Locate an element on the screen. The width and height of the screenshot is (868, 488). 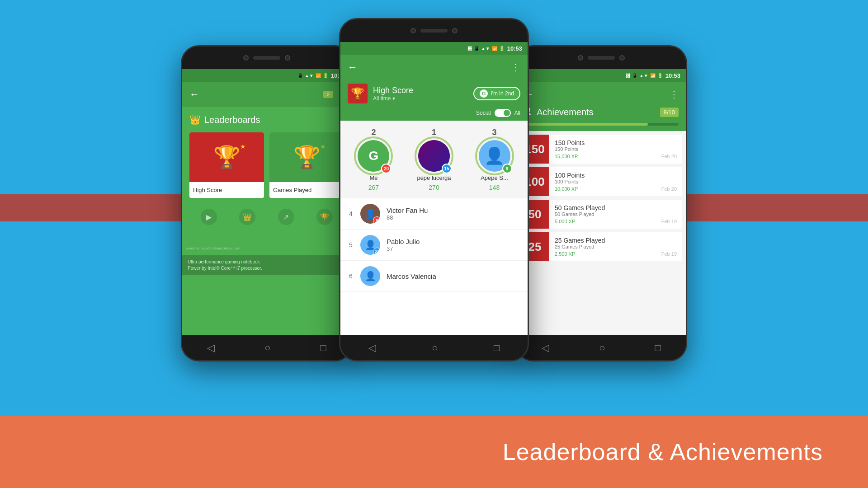
bottom-icons-row: ▶ 👑 ↗ 🏆 is located at coordinates (267, 217).